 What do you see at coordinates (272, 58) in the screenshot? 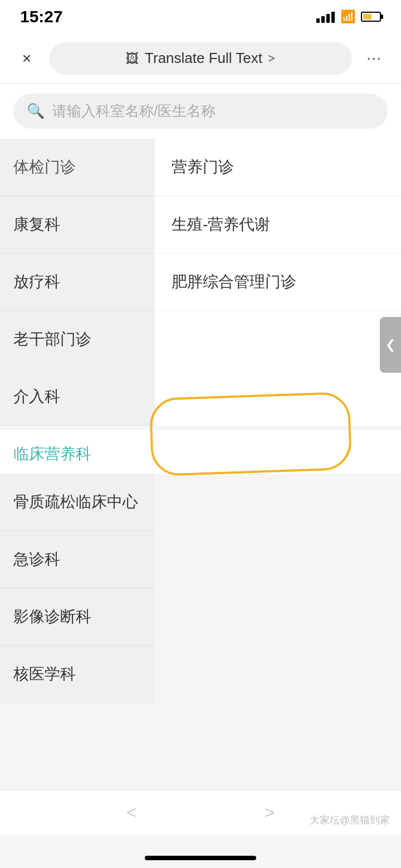
I see `nav-arrow-icon: >` at bounding box center [272, 58].